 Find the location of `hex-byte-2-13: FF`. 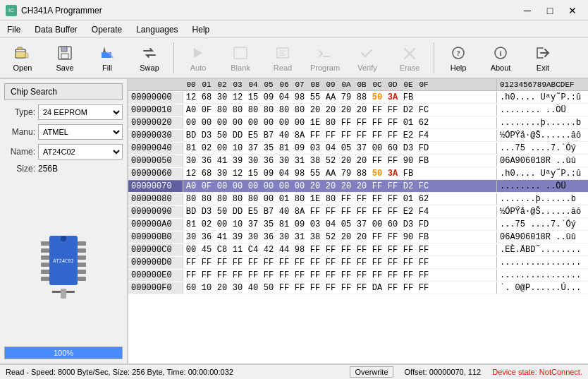

hex-byte-2-13: FF is located at coordinates (393, 123).